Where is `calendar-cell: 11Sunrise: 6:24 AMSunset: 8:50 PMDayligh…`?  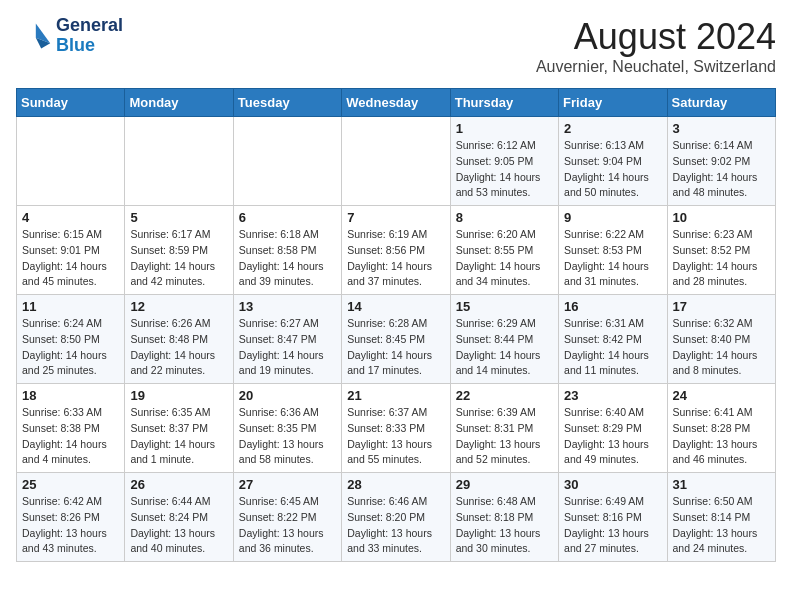
calendar-cell: 11Sunrise: 6:24 AMSunset: 8:50 PMDayligh… is located at coordinates (71, 340).